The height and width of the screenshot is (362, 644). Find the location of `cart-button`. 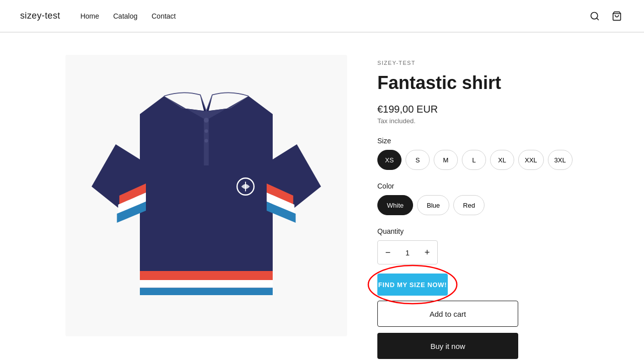

cart-button is located at coordinates (617, 16).